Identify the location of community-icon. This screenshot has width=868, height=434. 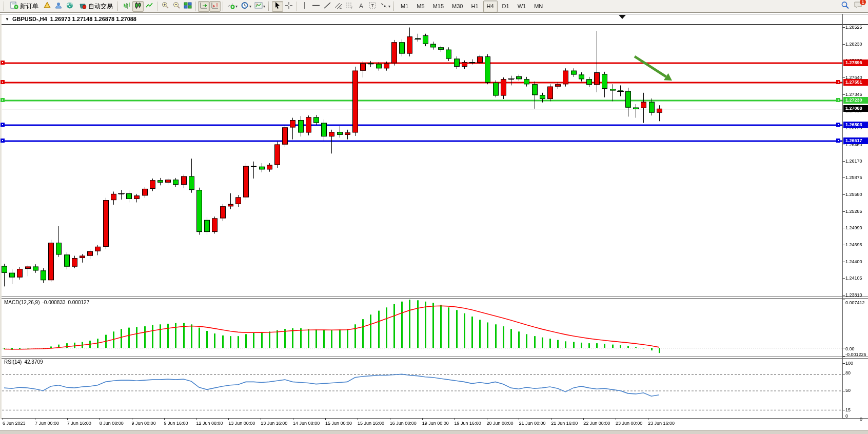
(58, 6).